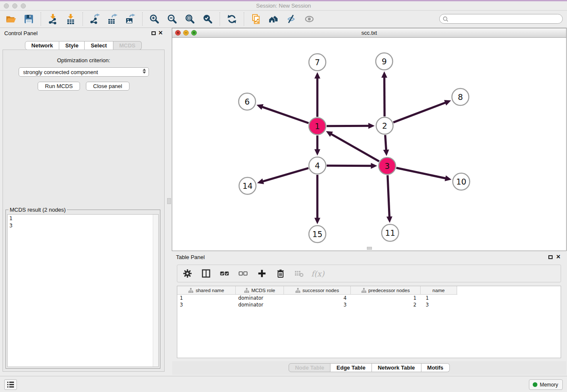 Image resolution: width=567 pixels, height=392 pixels. What do you see at coordinates (351, 367) in the screenshot?
I see `table-tab-edge-table: Edge Table` at bounding box center [351, 367].